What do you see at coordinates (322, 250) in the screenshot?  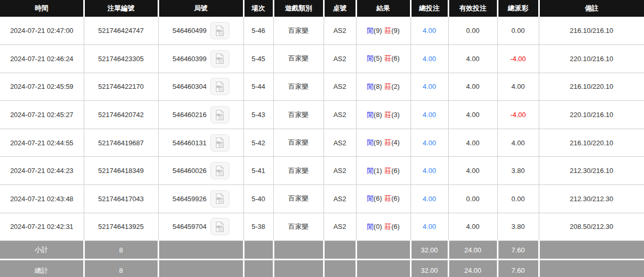 I see `footer-row: 小計832.0024.007.60` at bounding box center [322, 250].